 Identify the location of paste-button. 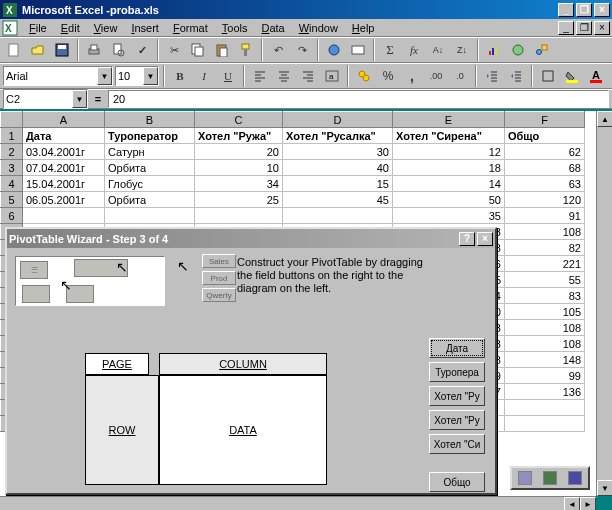
(222, 50).